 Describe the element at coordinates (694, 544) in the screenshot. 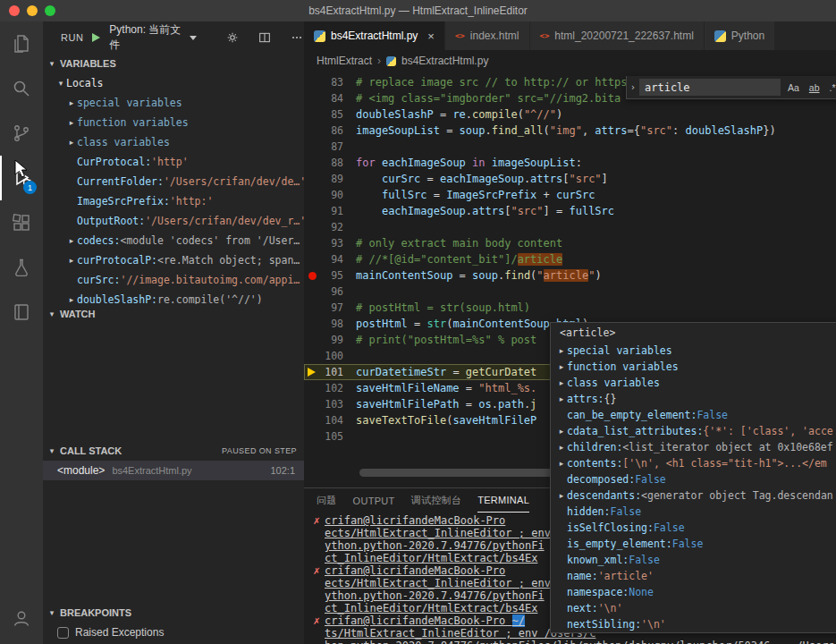

I see `hover-variable-row: is_empty_element: False` at that location.